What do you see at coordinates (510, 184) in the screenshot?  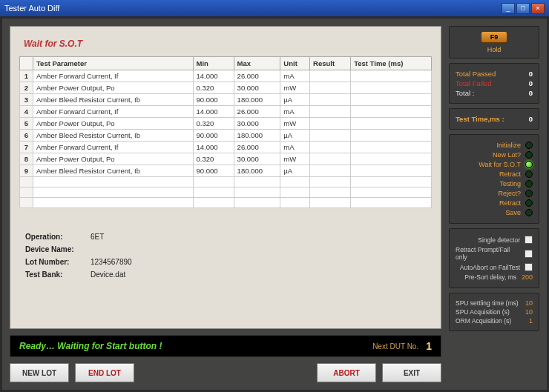 I see `state-label: Testing` at bounding box center [510, 184].